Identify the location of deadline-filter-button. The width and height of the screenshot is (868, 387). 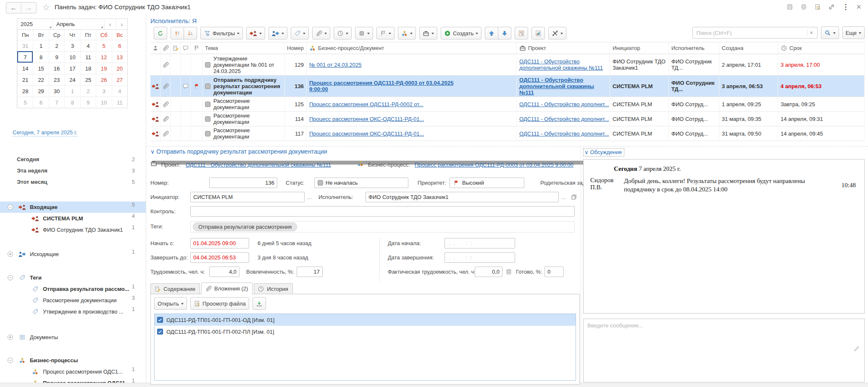
(343, 33).